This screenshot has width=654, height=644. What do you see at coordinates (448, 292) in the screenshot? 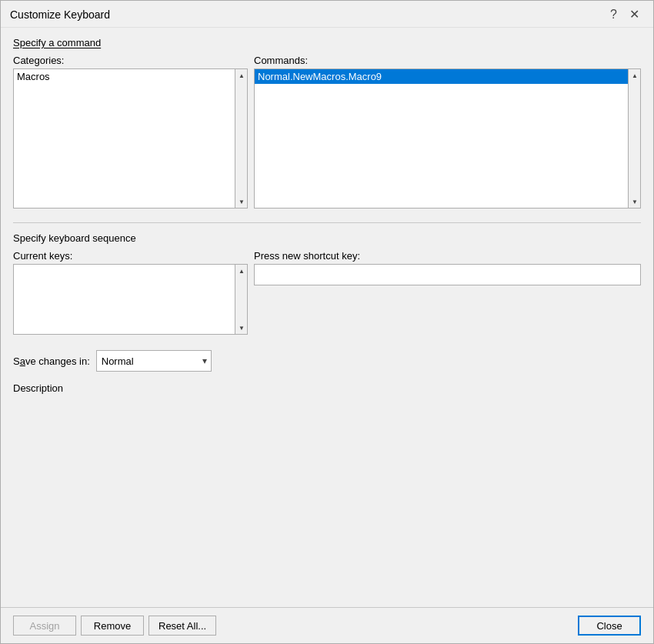
I see `shortcut-column: Press new shortcut key:` at bounding box center [448, 292].